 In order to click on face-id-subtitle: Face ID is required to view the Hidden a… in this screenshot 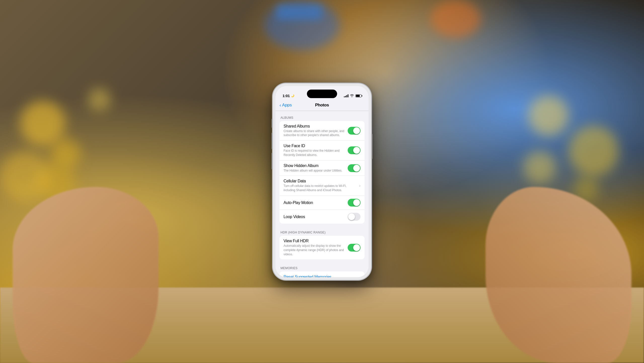, I will do `click(314, 153)`.